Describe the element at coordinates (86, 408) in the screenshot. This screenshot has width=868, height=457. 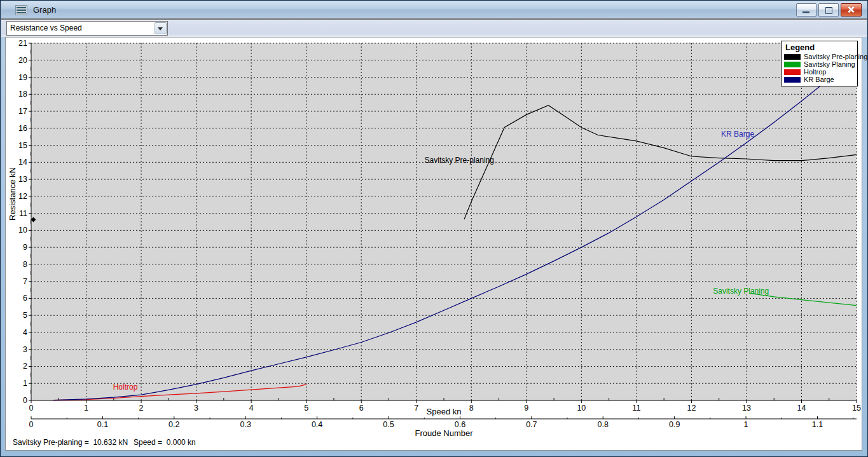
I see `x-tick-label: 1` at that location.